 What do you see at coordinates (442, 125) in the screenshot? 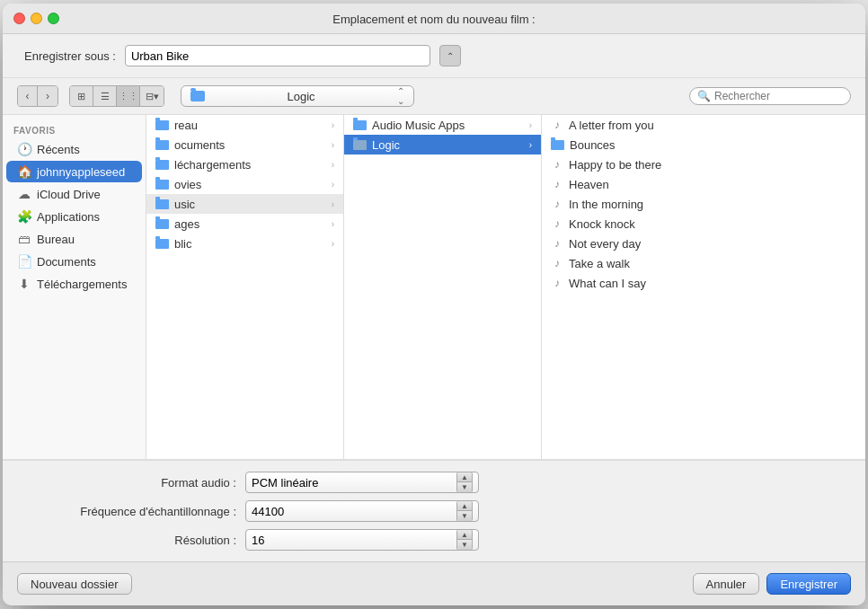
I see `col2-item-audiomusicapps: Audio Music Apps ›` at bounding box center [442, 125].